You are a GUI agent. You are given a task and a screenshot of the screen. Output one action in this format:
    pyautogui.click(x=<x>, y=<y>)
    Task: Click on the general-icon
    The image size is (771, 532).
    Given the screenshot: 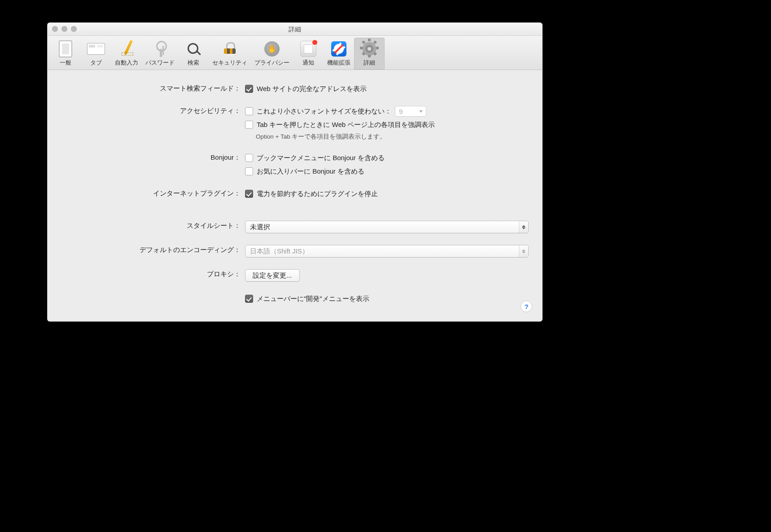 What is the action you would take?
    pyautogui.click(x=66, y=49)
    